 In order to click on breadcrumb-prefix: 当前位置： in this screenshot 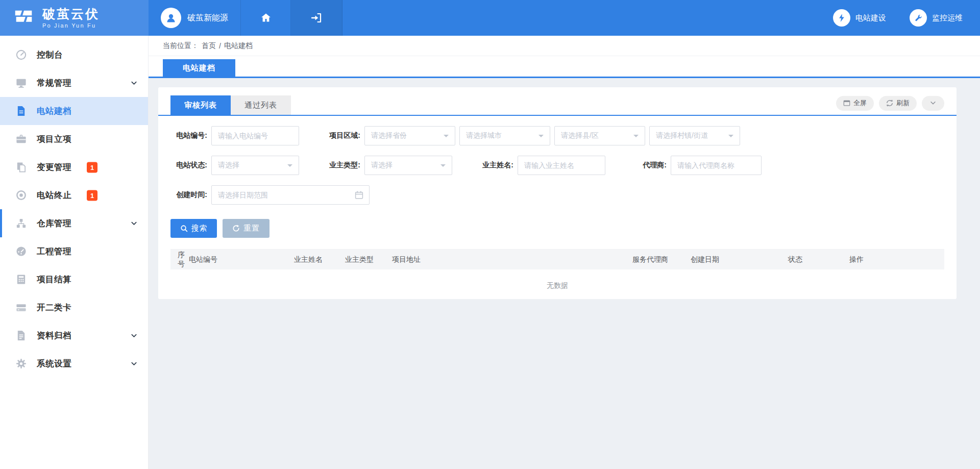, I will do `click(181, 46)`.